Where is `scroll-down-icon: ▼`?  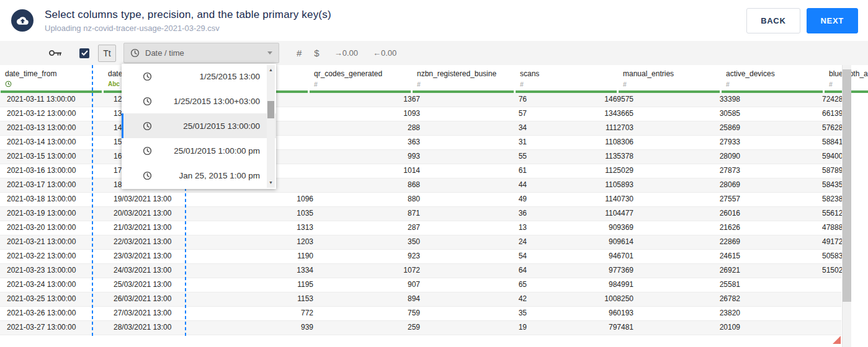 scroll-down-icon: ▼ is located at coordinates (271, 183).